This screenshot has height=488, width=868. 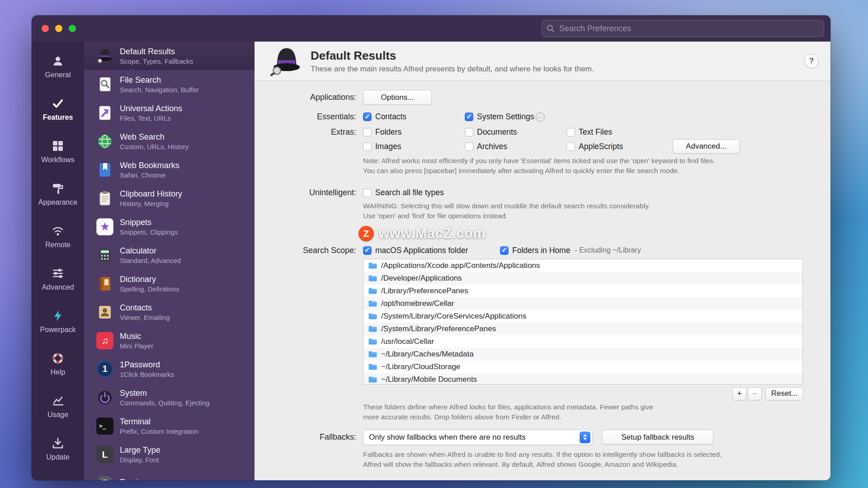 What do you see at coordinates (306, 98) in the screenshot?
I see `applications-label: Applications:` at bounding box center [306, 98].